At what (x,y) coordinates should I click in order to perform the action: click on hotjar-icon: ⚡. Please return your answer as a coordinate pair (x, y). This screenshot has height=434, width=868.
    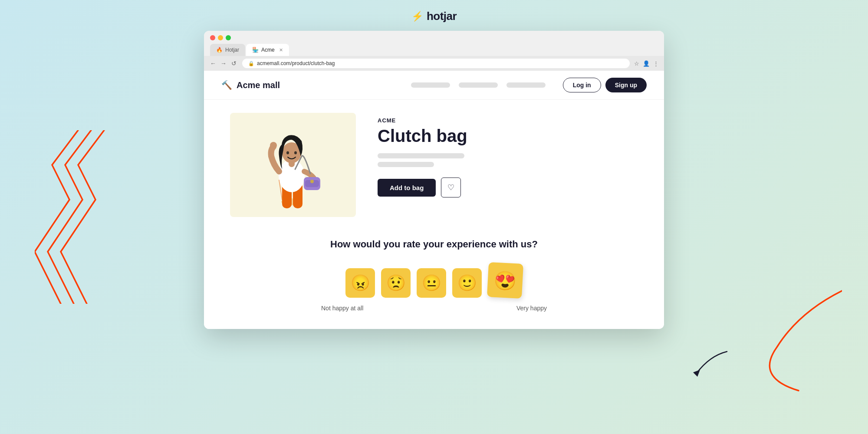
    Looking at the image, I should click on (418, 16).